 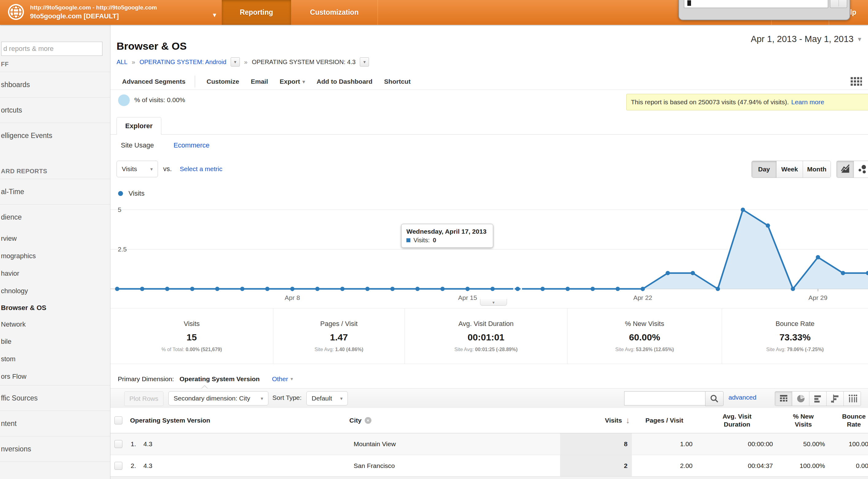 I want to click on breadcrumb-item-0: ALL, so click(x=122, y=62).